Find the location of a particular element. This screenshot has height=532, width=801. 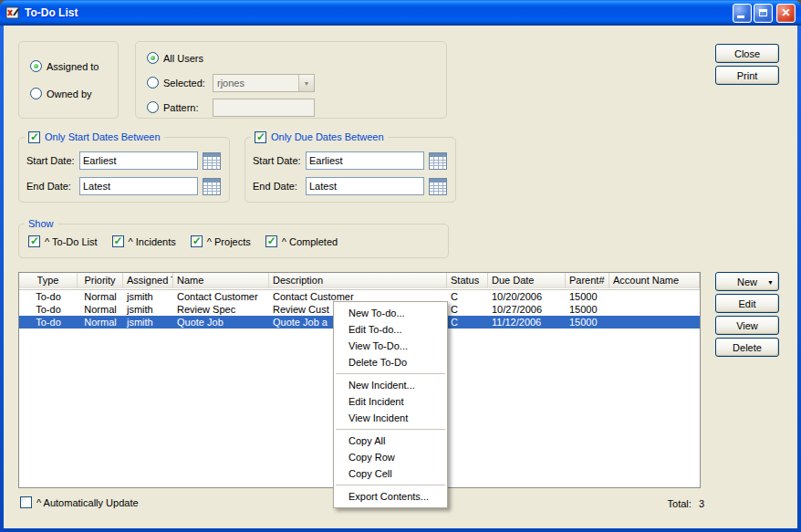

column-header-status: Status is located at coordinates (467, 281).